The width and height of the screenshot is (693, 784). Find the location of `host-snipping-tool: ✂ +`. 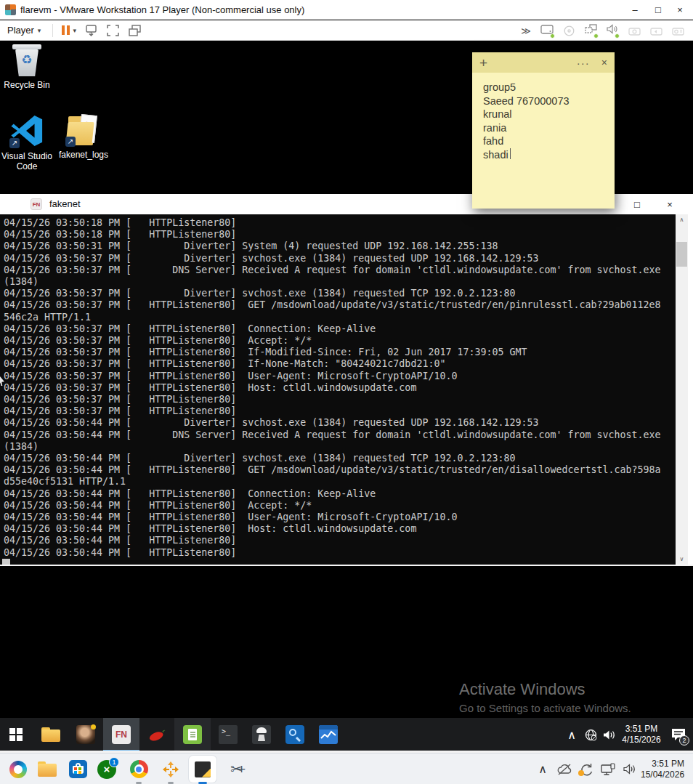

host-snipping-tool: ✂ + is located at coordinates (236, 769).